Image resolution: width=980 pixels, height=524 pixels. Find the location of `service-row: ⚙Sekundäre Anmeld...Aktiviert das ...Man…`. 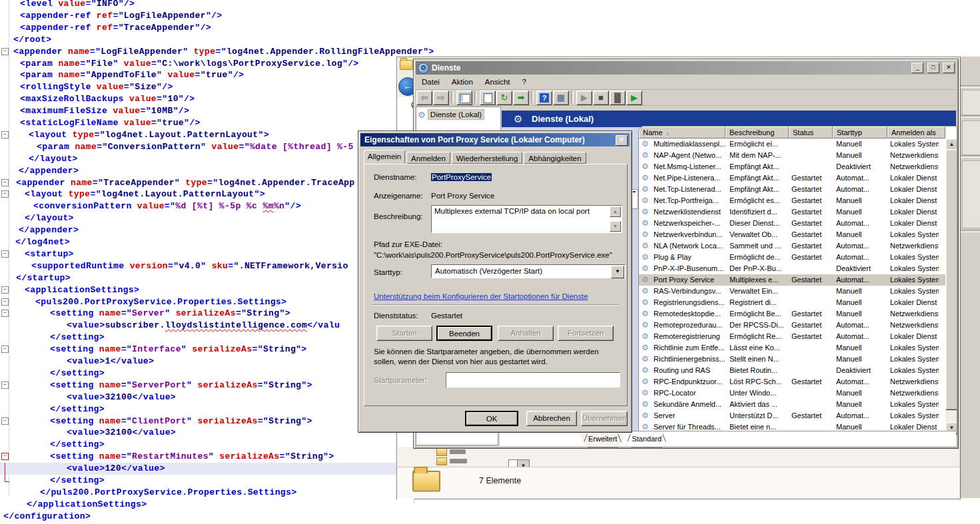

service-row: ⚙Sekundäre Anmeld...Aktiviert das ...Man… is located at coordinates (792, 405).